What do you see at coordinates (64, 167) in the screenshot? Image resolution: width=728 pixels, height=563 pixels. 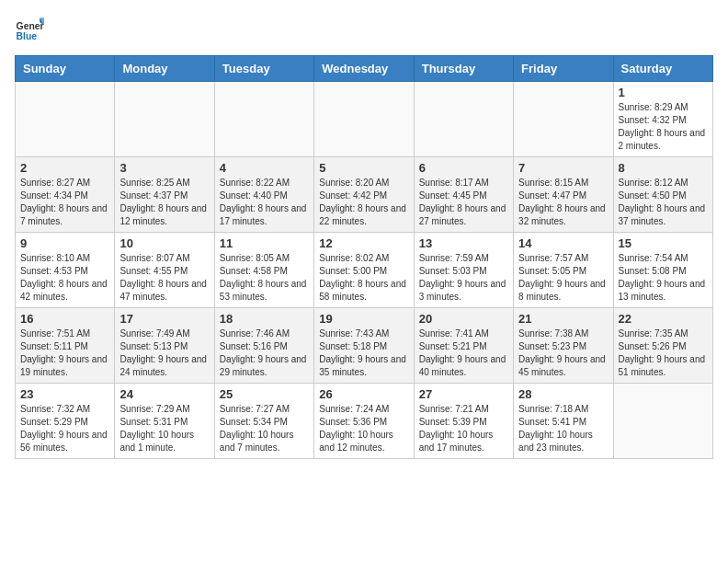 I see `day-number: 2` at bounding box center [64, 167].